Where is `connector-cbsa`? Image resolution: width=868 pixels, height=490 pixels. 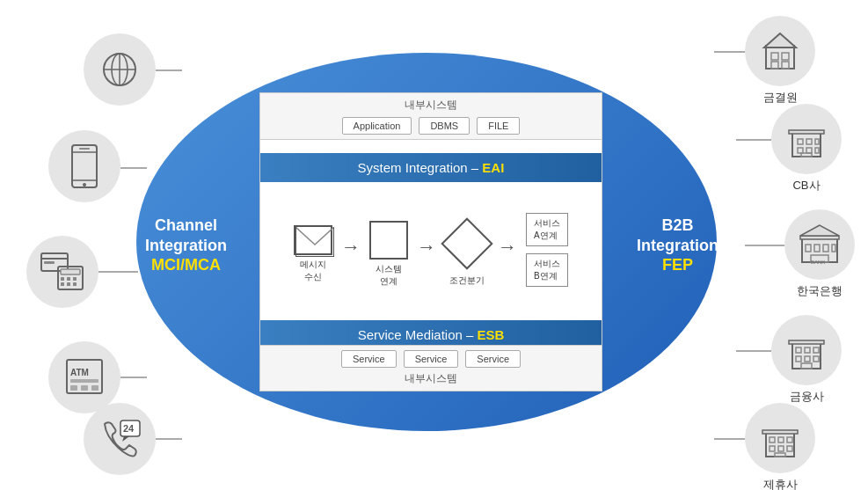 connector-cbsa is located at coordinates (754, 140).